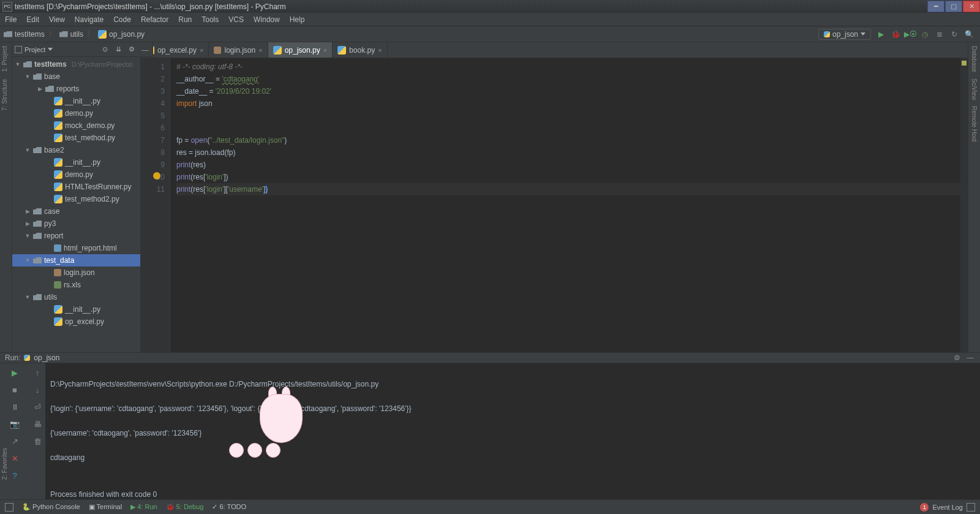  I want to click on hide-panel-button: —, so click(970, 358).